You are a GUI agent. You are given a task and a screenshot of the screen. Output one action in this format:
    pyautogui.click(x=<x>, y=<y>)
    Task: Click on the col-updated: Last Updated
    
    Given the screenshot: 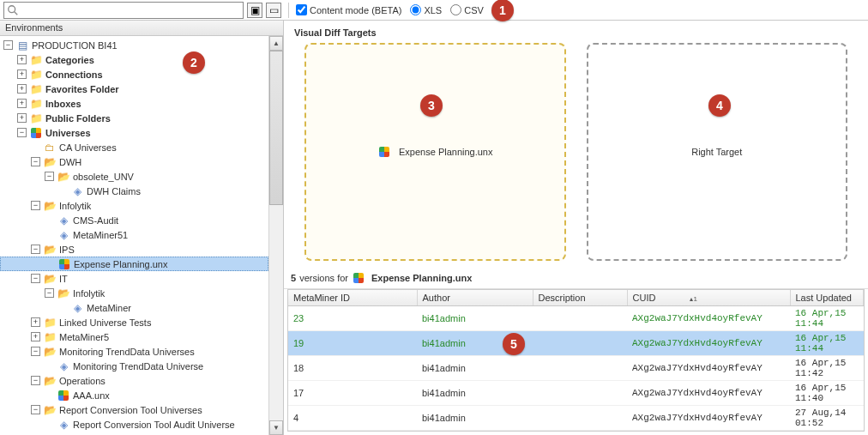 What is the action you would take?
    pyautogui.click(x=827, y=299)
    